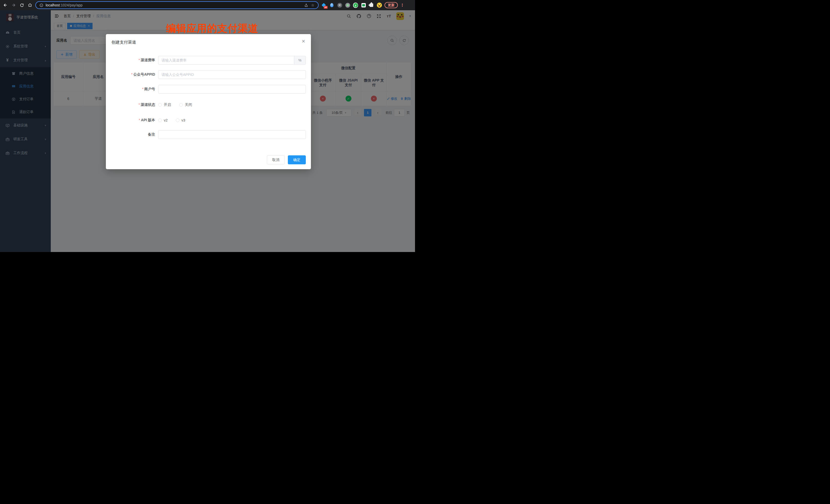 This screenshot has height=504, width=830. What do you see at coordinates (208, 60) in the screenshot?
I see `field-rate: *渠道费率 %` at bounding box center [208, 60].